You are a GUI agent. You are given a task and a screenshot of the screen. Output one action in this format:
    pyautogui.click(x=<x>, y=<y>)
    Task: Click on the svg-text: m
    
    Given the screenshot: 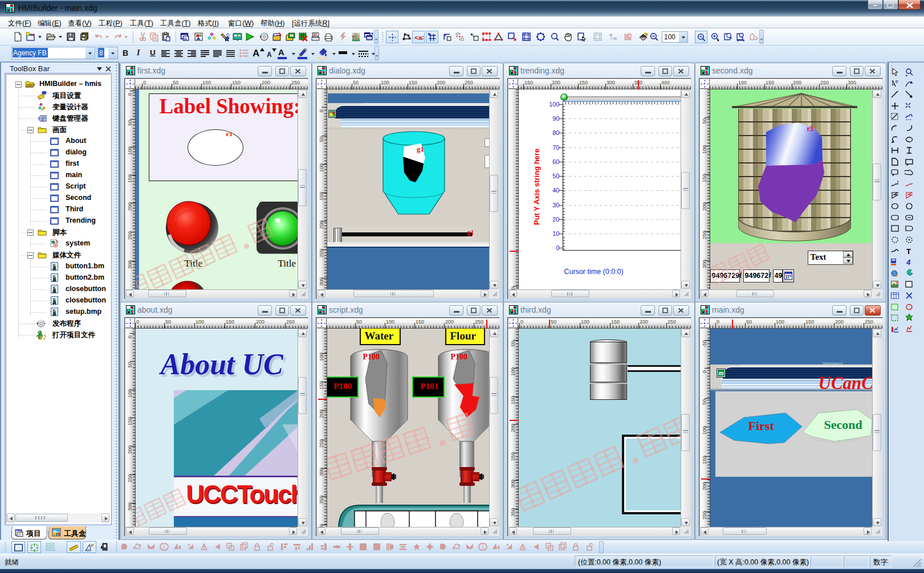 What is the action you would take?
    pyautogui.click(x=721, y=374)
    